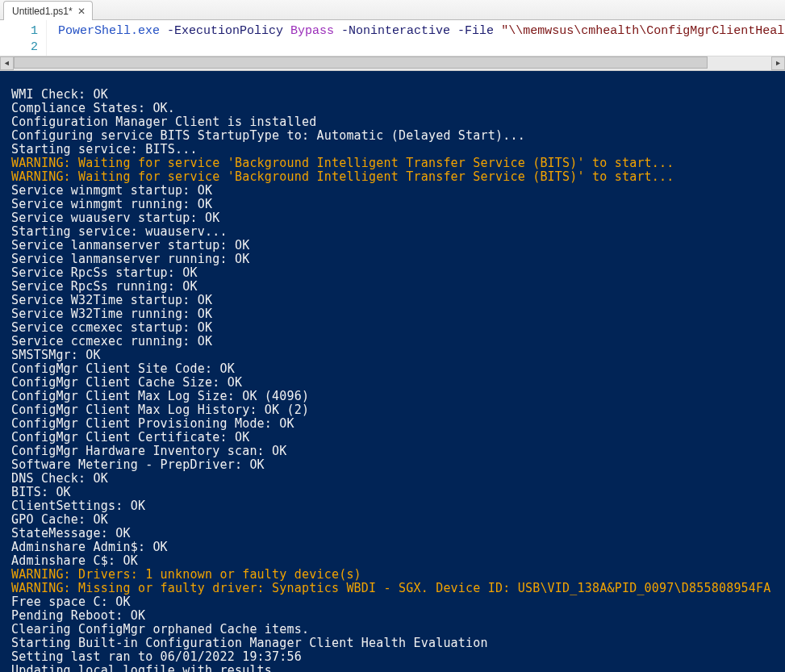  I want to click on code-editor: 1 2 PowerShell.exe -ExecutionPolicy Bypa…, so click(392, 38).